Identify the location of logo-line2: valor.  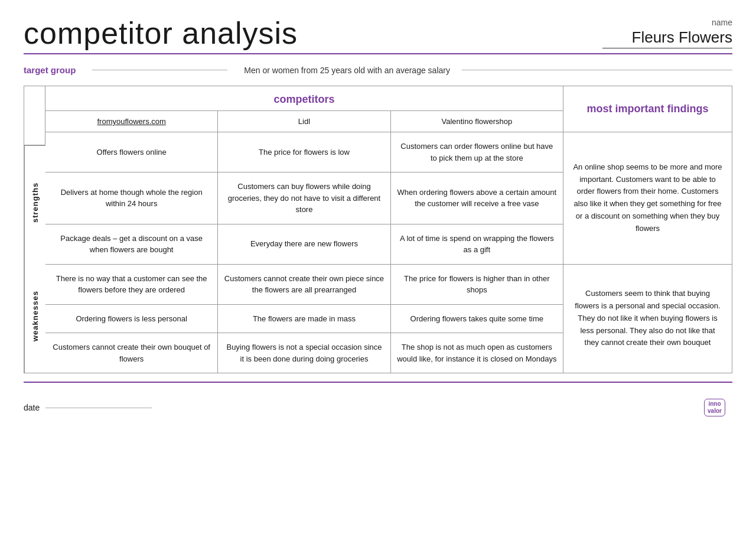
(715, 411).